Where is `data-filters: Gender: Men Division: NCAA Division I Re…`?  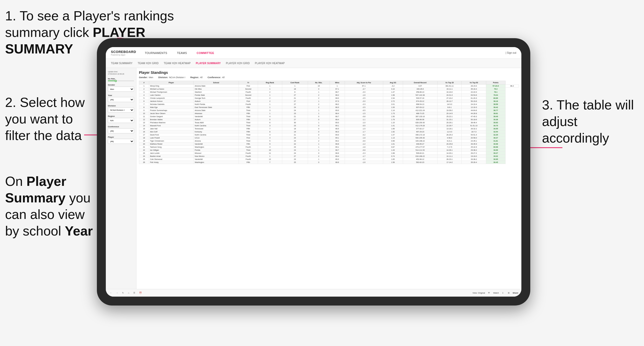
data-filters: Gender: Men Division: NCAA Division I Re… is located at coordinates (329, 77).